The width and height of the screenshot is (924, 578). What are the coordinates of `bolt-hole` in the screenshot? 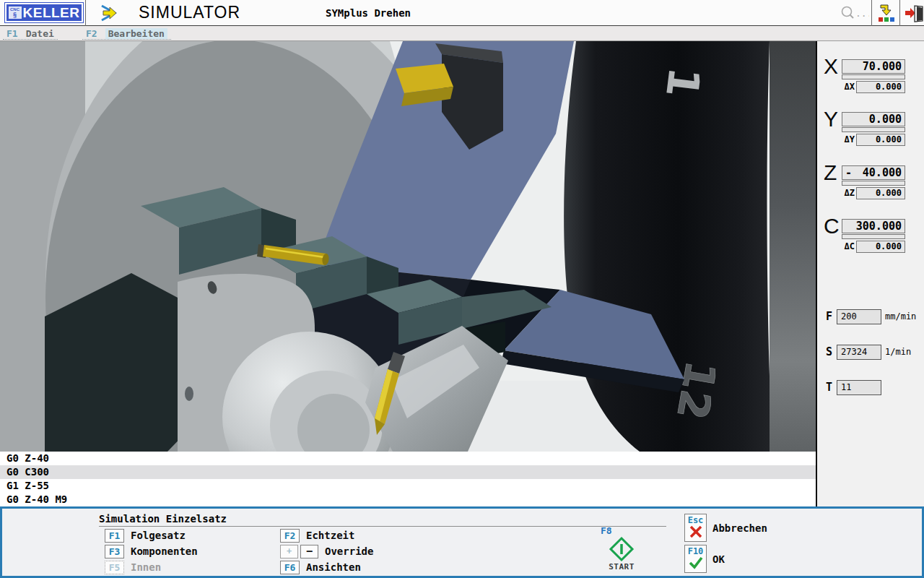 It's located at (189, 394).